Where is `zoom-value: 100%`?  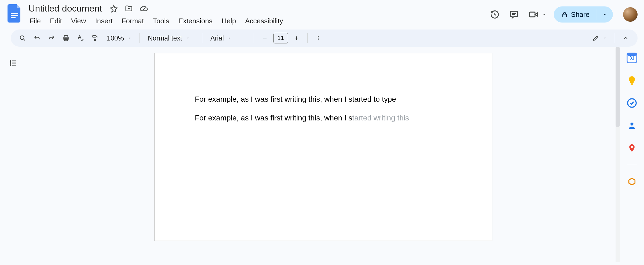
zoom-value: 100% is located at coordinates (115, 38).